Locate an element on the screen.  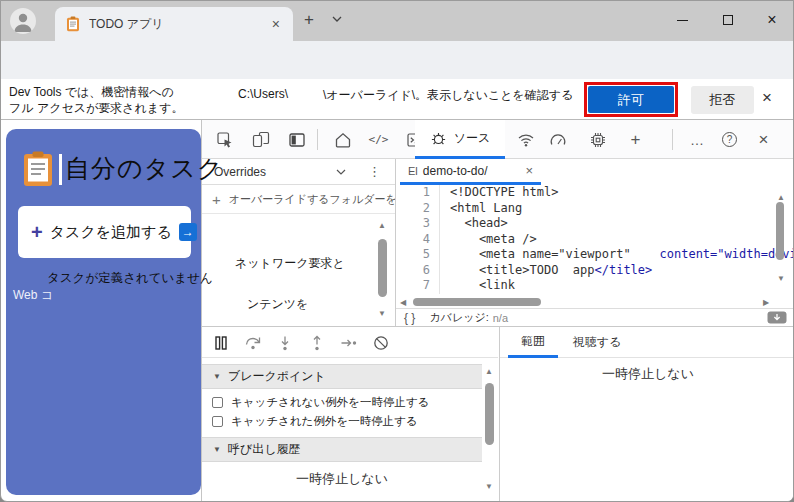
editor-horizontal-scrollbar: ◀ ▶ is located at coordinates (586, 302).